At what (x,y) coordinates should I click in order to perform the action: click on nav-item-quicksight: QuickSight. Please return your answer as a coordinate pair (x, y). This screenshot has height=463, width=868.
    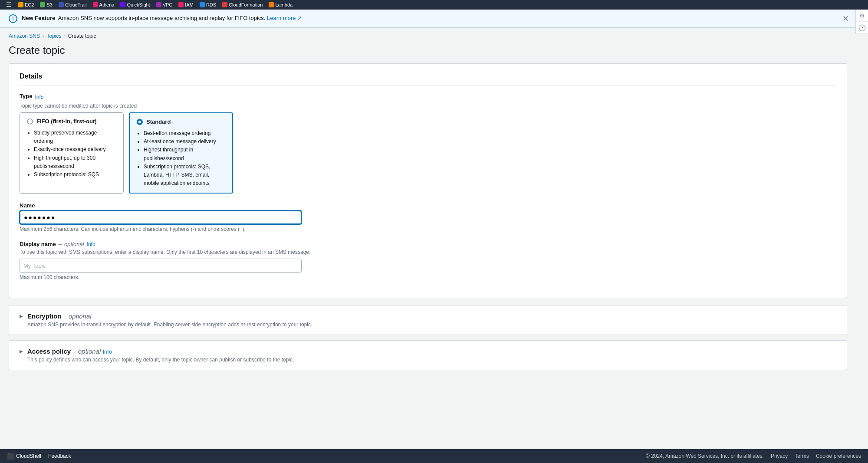
    Looking at the image, I should click on (135, 5).